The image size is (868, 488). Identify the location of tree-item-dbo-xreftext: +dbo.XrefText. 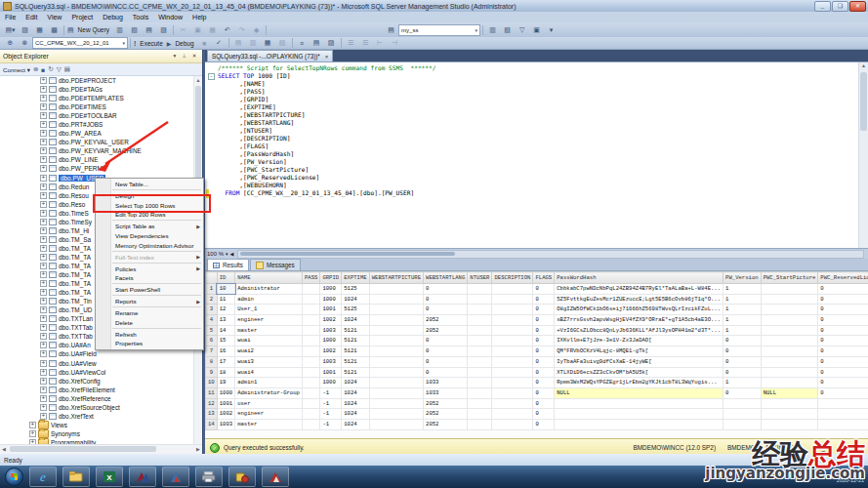
(98, 416).